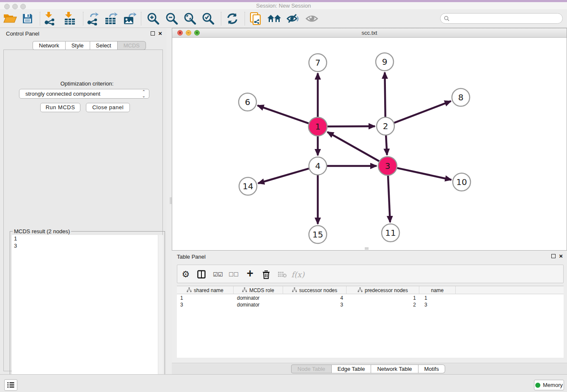 This screenshot has width=567, height=392. What do you see at coordinates (250, 274) in the screenshot?
I see `add-column-icon: +` at bounding box center [250, 274].